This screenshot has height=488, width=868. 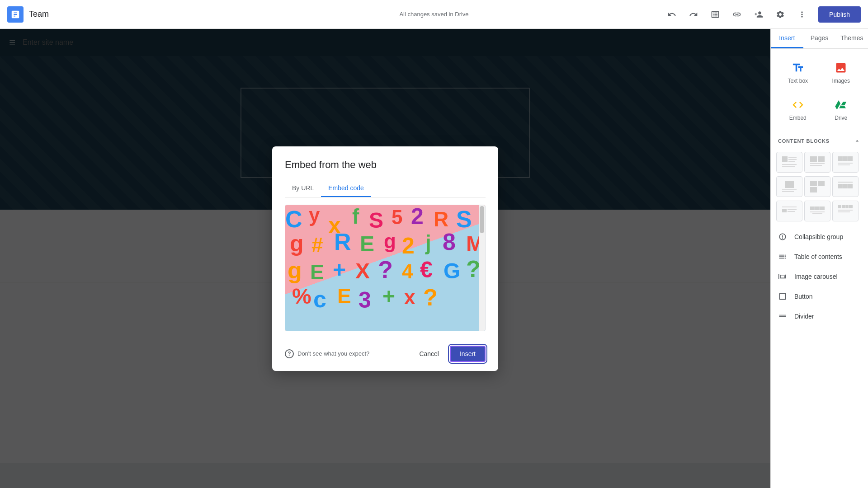 What do you see at coordinates (327, 354) in the screenshot?
I see `help-link: ? Don't see what you expect?` at bounding box center [327, 354].